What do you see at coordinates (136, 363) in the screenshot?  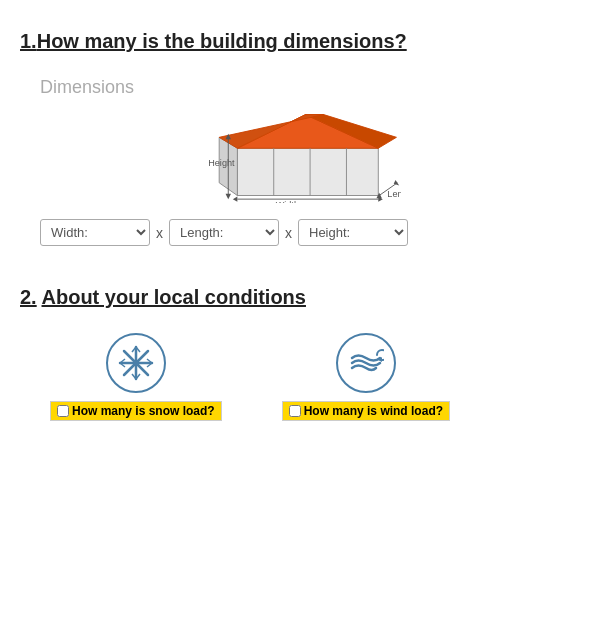 I see `snow-icon` at bounding box center [136, 363].